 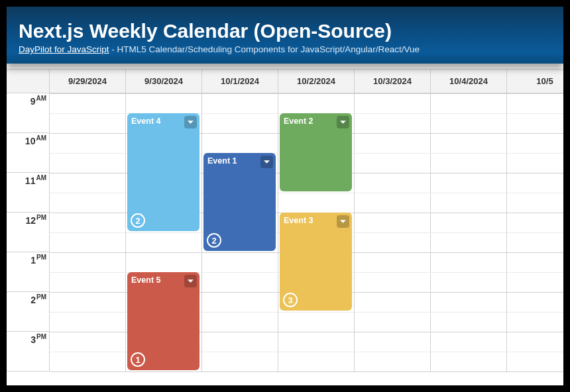 I want to click on hour-label: 9AM, so click(x=38, y=101).